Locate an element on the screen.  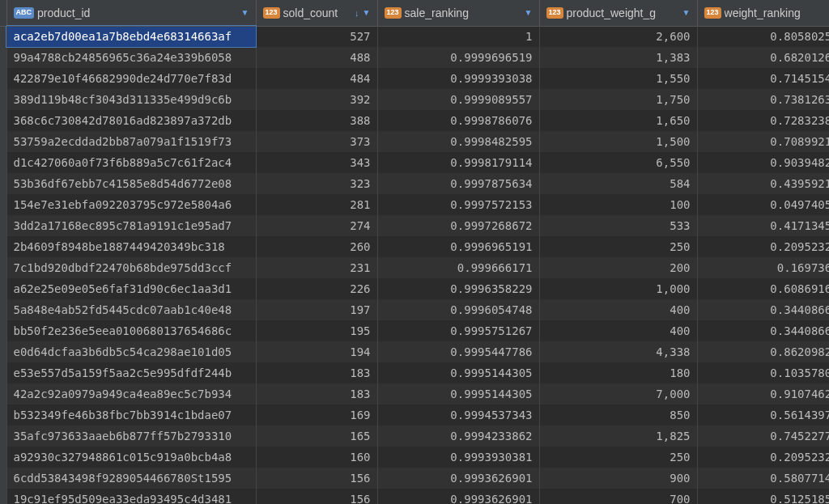
table-row: 7c1bd920dbdf22470b68bde975dd3ccf2310.999… is located at coordinates (414, 268).